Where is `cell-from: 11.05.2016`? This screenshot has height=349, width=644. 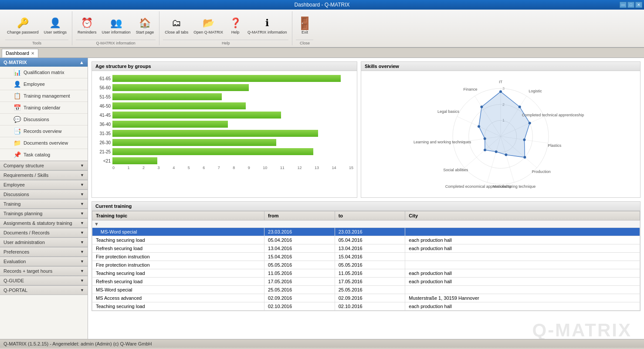
cell-from: 11.05.2016 is located at coordinates (300, 274).